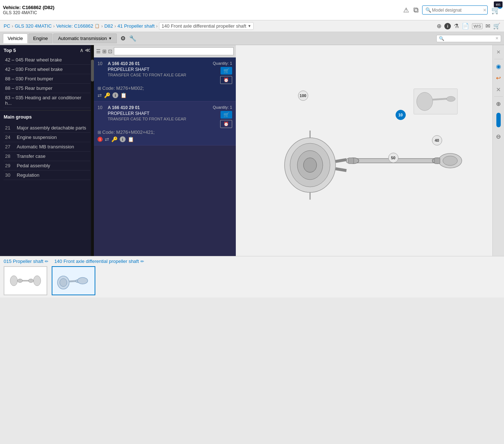 The image size is (504, 444). I want to click on part-1-replace-icon: ⇄, so click(107, 139).